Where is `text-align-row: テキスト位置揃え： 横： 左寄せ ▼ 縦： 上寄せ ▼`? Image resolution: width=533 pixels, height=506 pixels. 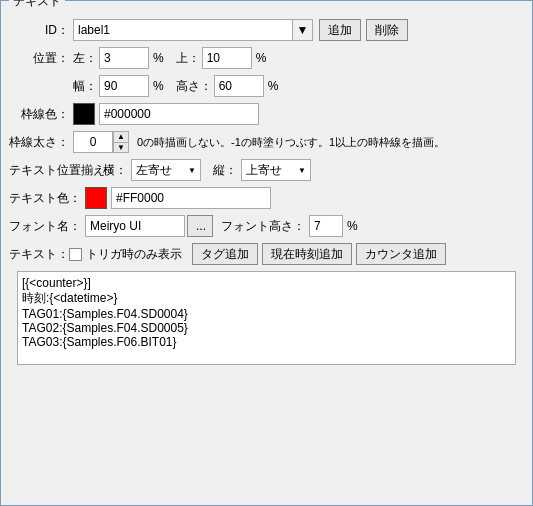
text-align-row: テキスト位置揃え： 横： 左寄せ ▼ 縦： 上寄せ ▼ is located at coordinates (266, 170).